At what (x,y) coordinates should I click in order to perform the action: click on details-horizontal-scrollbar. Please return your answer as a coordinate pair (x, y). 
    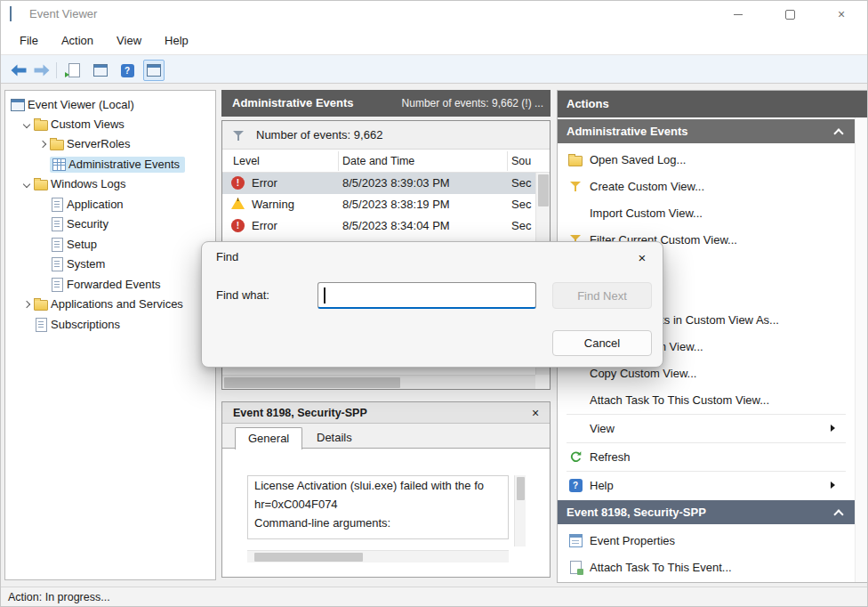
    Looking at the image, I should click on (378, 556).